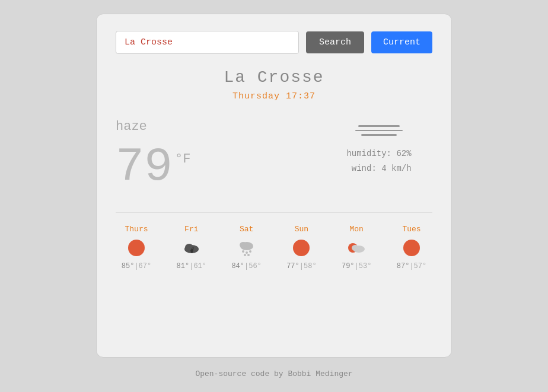 The height and width of the screenshot is (392, 548). I want to click on weather-main: haze 79 °F humidity: 62% wind:, so click(274, 155).